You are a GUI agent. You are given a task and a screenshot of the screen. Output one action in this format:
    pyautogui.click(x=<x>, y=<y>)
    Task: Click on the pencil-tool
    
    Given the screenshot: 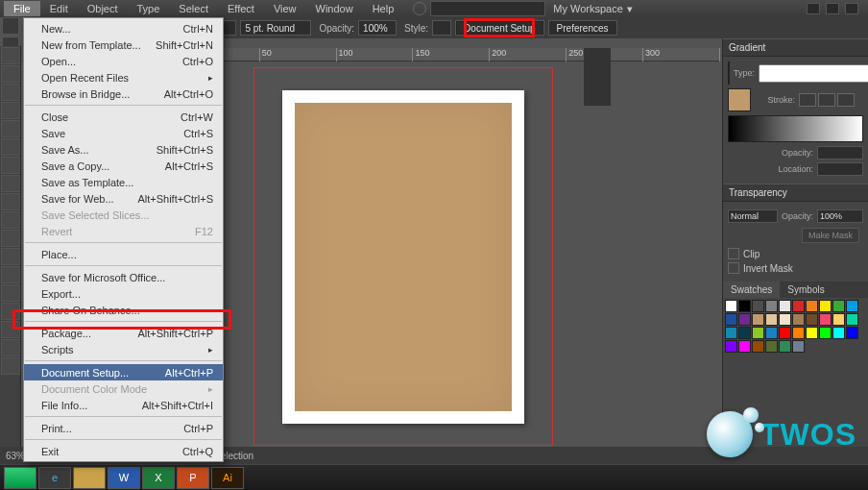 What is the action you would take?
    pyautogui.click(x=11, y=202)
    